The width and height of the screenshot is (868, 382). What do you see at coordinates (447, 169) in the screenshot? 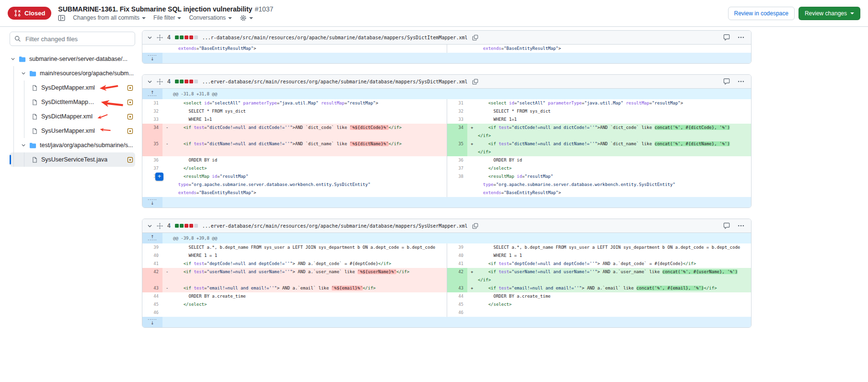
I see `diff-row: 37 </select>37 </select>` at bounding box center [447, 169].